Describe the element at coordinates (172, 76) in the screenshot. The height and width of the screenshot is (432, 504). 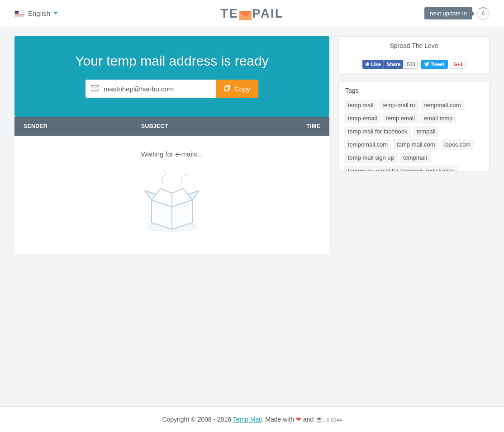
I see `hero-panel: Your temp mail address is ready Copy` at that location.